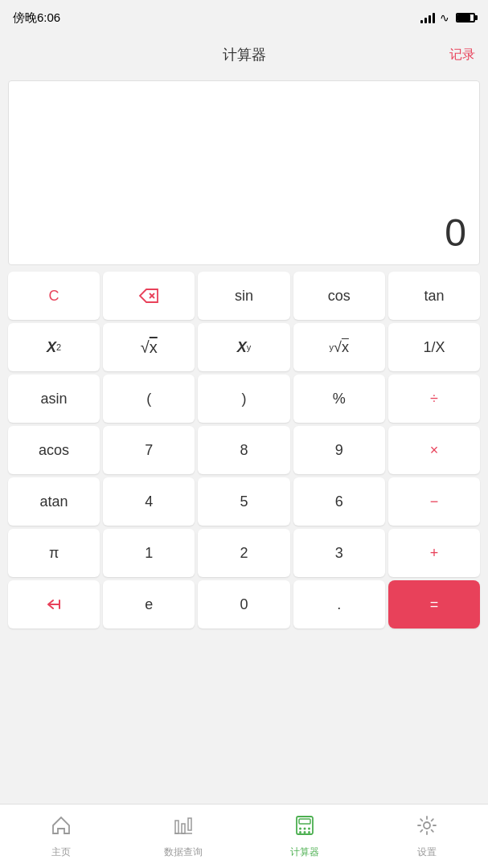 The image size is (488, 868). What do you see at coordinates (244, 450) in the screenshot?
I see `key-8: 8` at bounding box center [244, 450].